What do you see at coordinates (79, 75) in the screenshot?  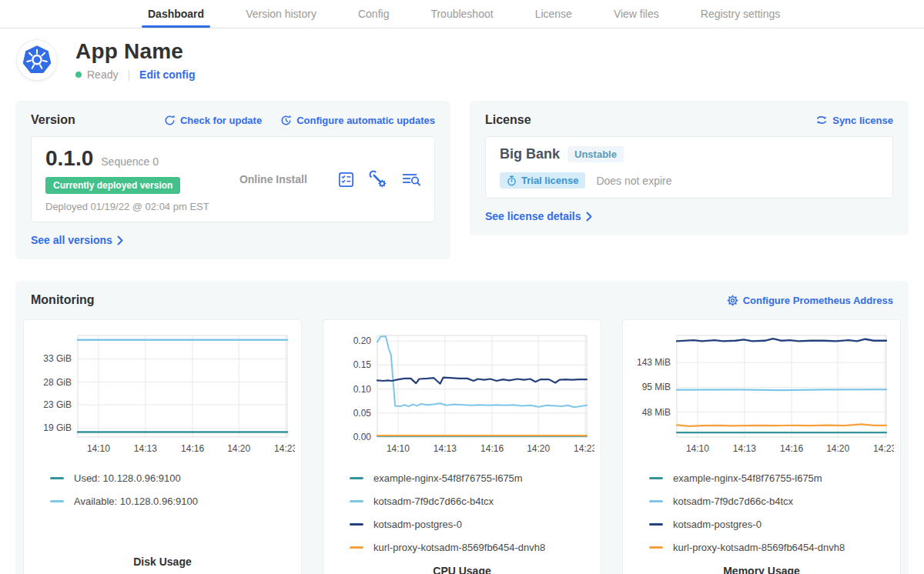 I see `status-dot` at bounding box center [79, 75].